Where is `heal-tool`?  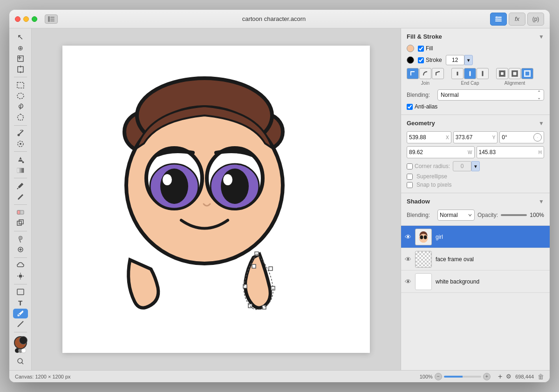 heal-tool is located at coordinates (20, 250).